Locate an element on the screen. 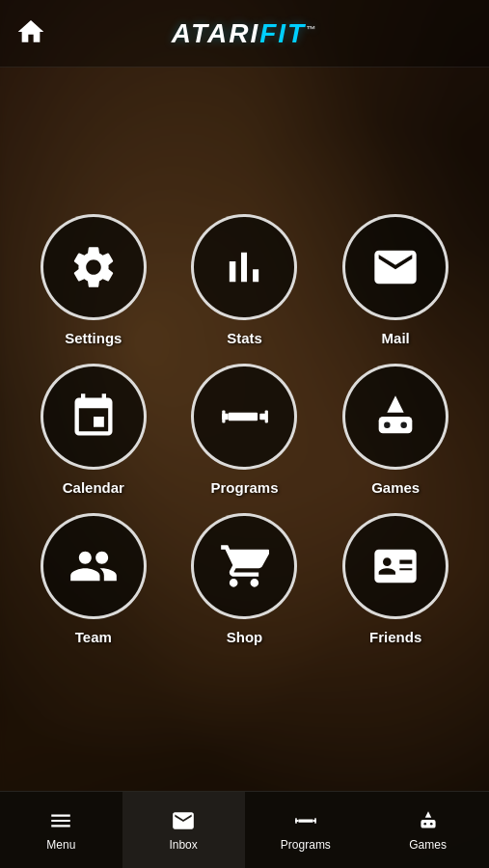  settings-label: Settings is located at coordinates (93, 338).